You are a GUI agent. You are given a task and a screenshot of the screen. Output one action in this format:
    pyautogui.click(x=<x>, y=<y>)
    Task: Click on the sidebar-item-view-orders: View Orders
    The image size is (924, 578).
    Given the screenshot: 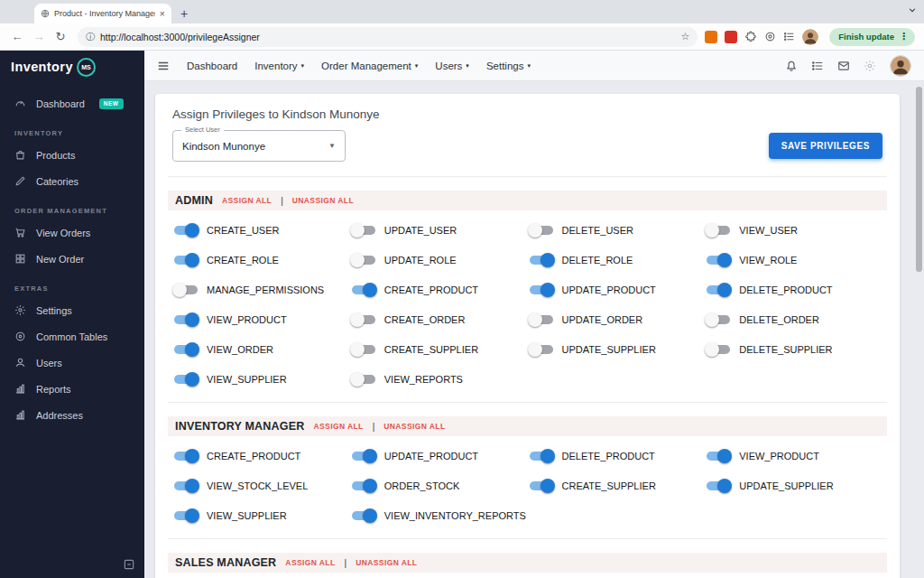 What is the action you would take?
    pyautogui.click(x=72, y=233)
    